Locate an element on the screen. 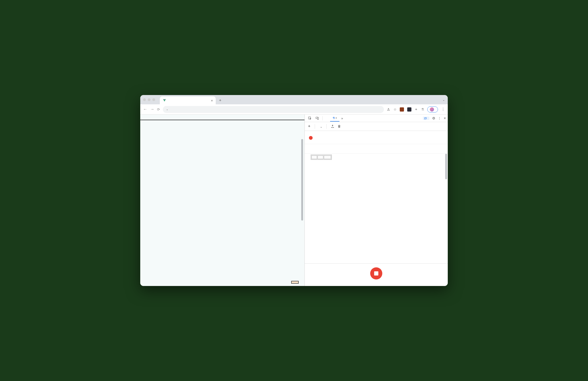 This screenshot has width=588, height=381. inspect-element-icon is located at coordinates (310, 119).